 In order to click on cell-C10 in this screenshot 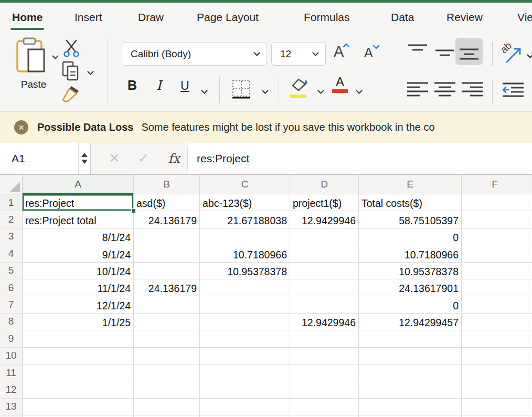, I will do `click(245, 356)`.